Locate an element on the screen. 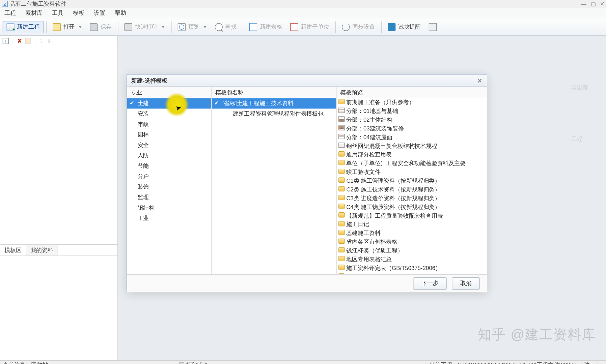 This screenshot has height=364, width=606. menu-material: 素材库 is located at coordinates (34, 13).